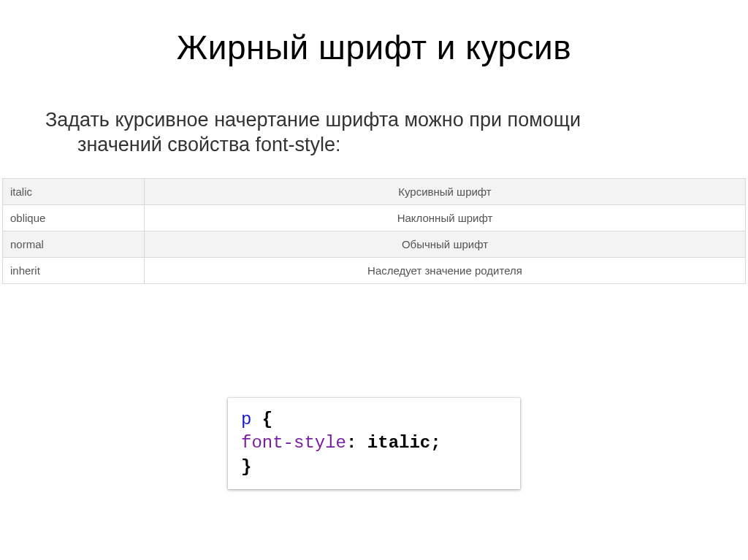 The width and height of the screenshot is (748, 560). What do you see at coordinates (374, 145) in the screenshot?
I see `intro-line-2: значений свойства font-style:` at bounding box center [374, 145].